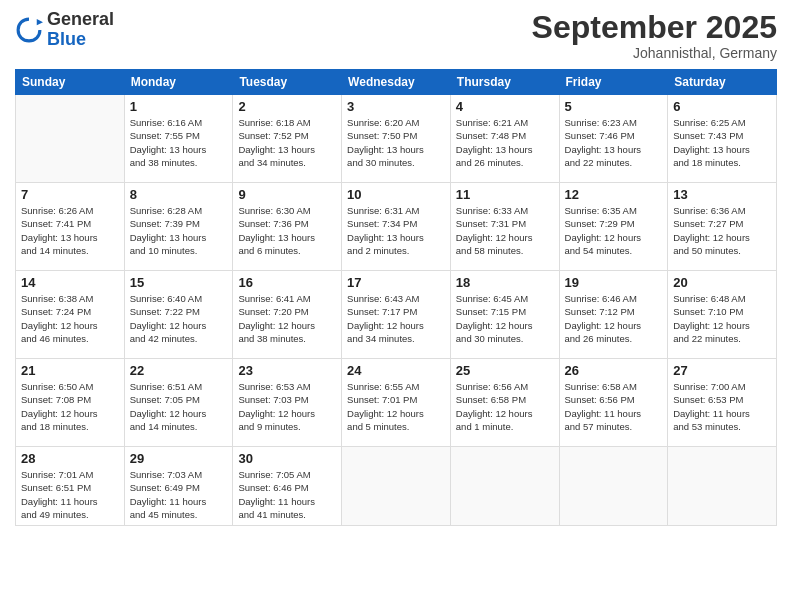 The width and height of the screenshot is (792, 612). Describe the element at coordinates (614, 230) in the screenshot. I see `day-info: Sunrise: 6:35 AMSunset: 7:29 PMDaylight:…` at that location.